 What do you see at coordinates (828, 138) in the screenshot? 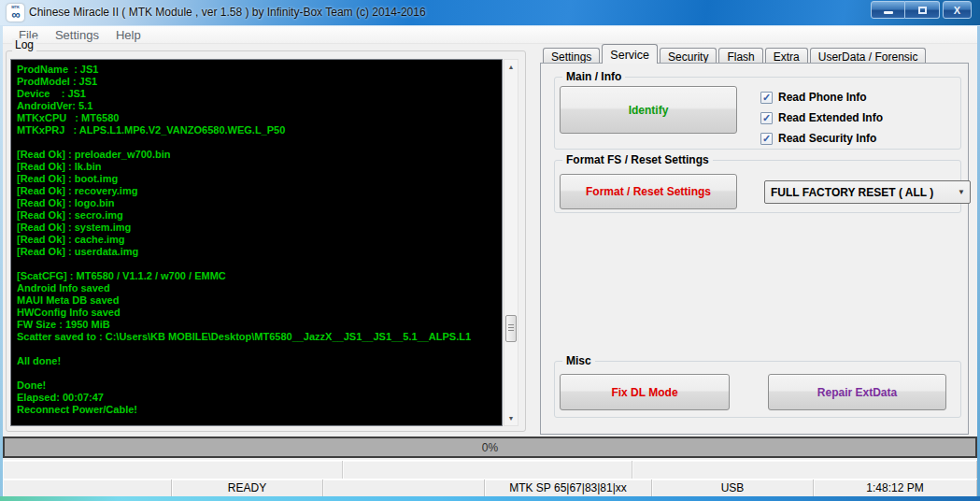
I see `checkbox-label: Read Security Info` at bounding box center [828, 138].